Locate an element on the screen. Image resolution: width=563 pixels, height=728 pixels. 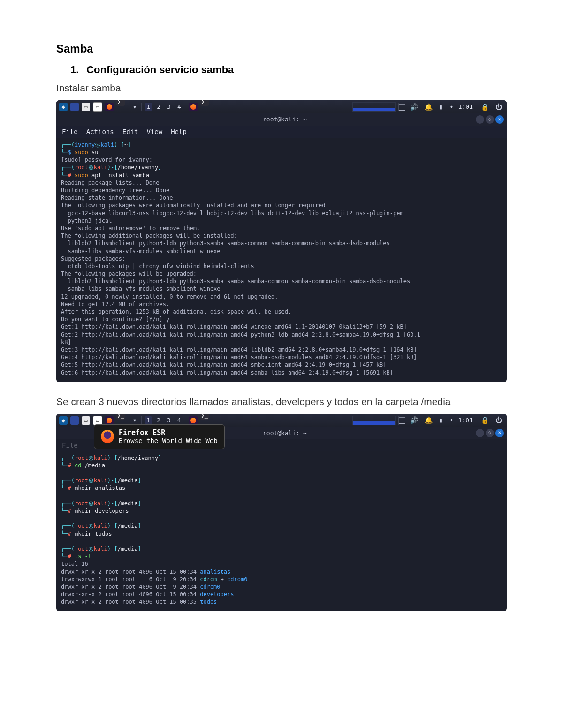
menu-view: View is located at coordinates (154, 132).